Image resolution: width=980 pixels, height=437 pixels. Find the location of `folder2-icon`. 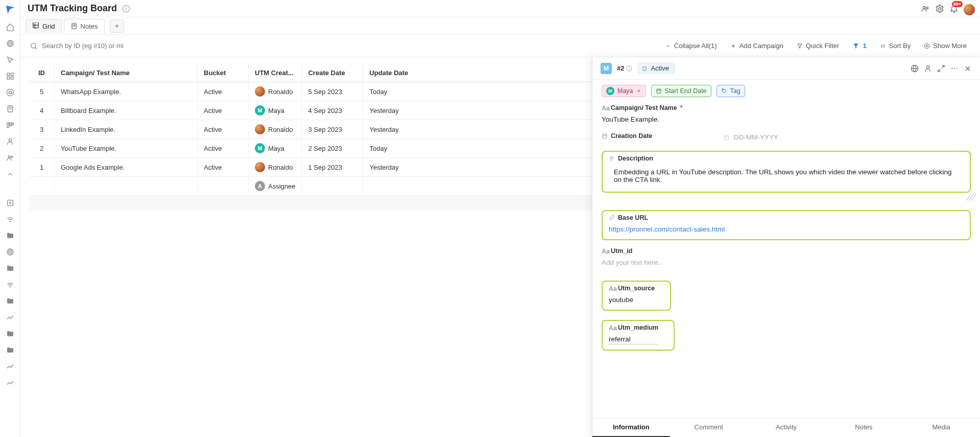

folder2-icon is located at coordinates (10, 268).